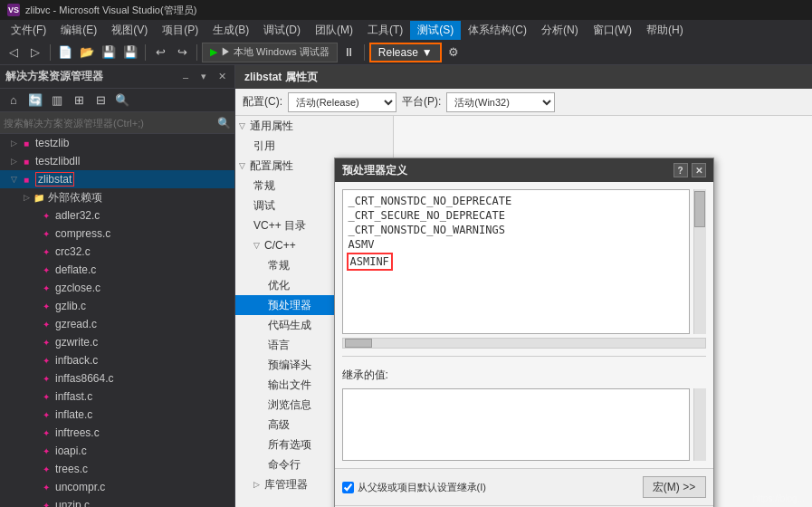  What do you see at coordinates (65, 53) in the screenshot?
I see `toolbar-new-project: 📄` at bounding box center [65, 53].